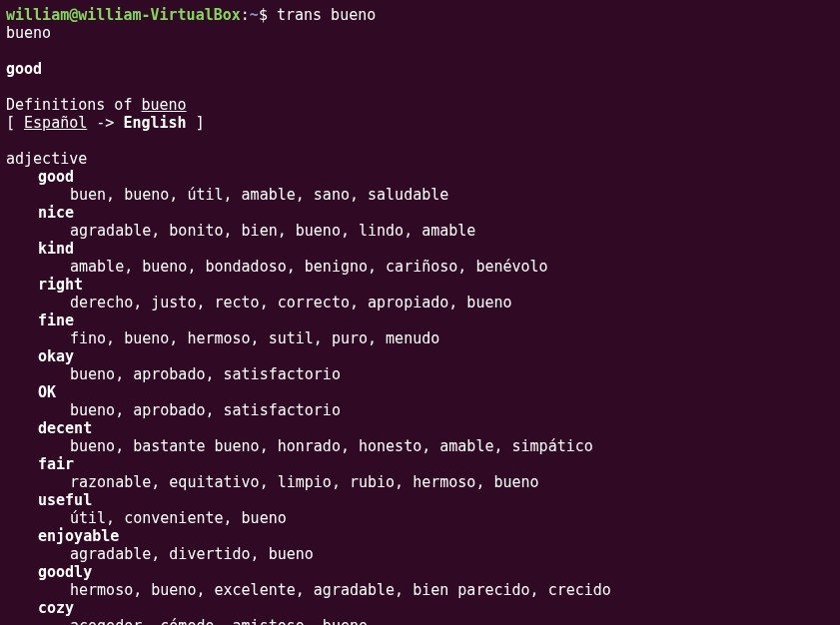  What do you see at coordinates (49, 572) in the screenshot?
I see `term-text: goodly` at bounding box center [49, 572].